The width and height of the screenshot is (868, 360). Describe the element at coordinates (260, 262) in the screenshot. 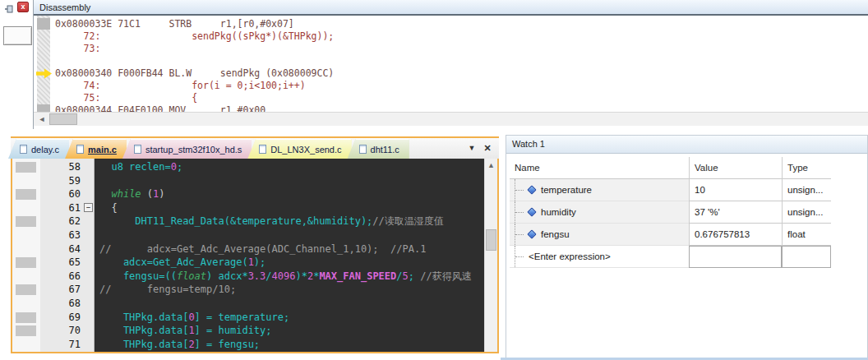

I see `code-token: );` at that location.